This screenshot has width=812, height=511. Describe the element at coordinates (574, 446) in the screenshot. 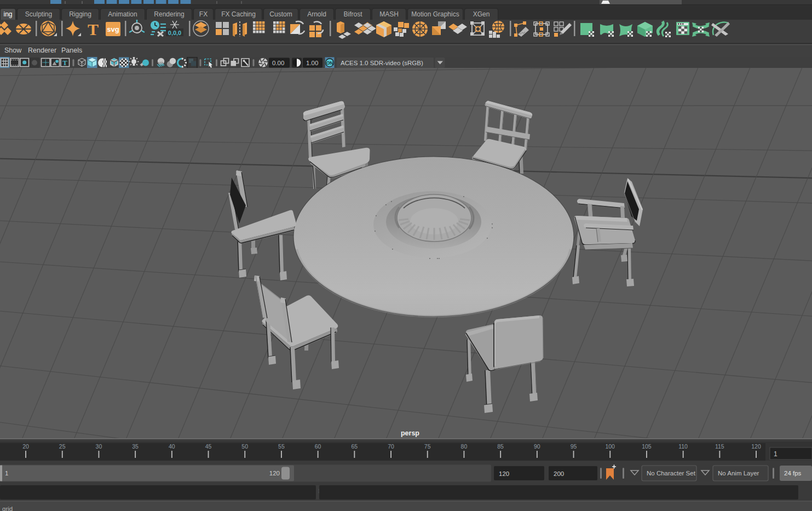

I see `svg-text: 95` at that location.